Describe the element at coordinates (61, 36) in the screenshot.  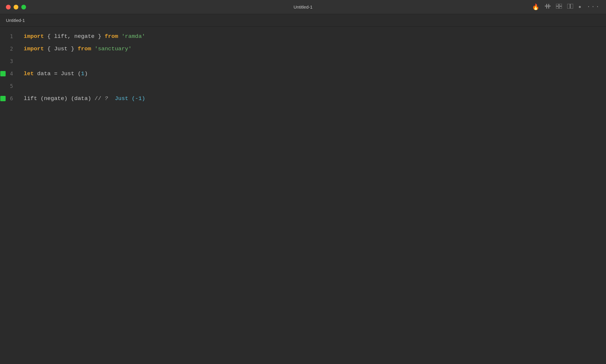
I see `token-identifier: lift` at that location.